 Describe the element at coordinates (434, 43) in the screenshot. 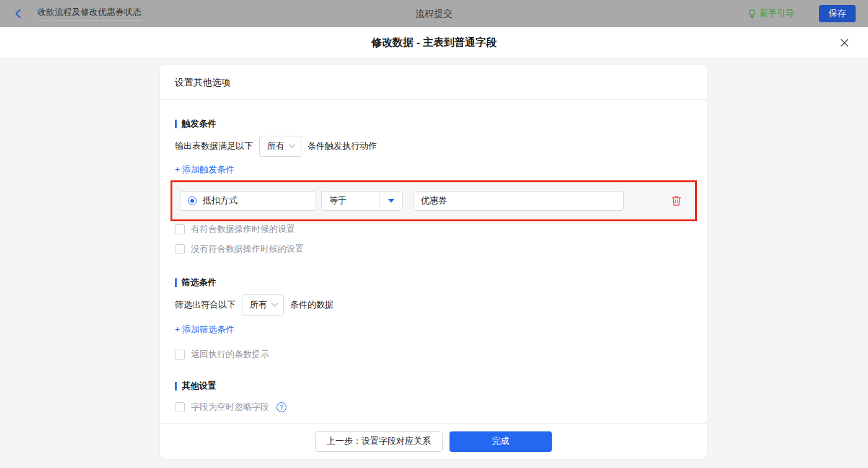

I see `modal-header: 修改数据 - 主表到普通字段` at that location.